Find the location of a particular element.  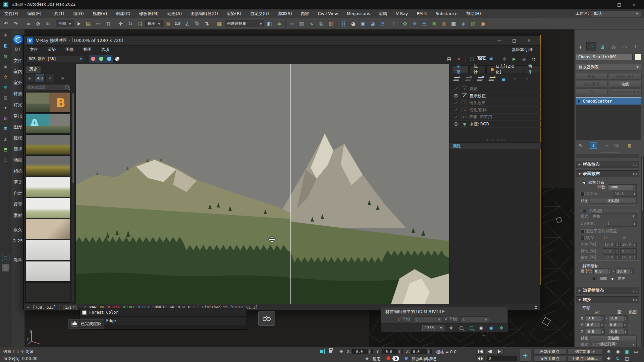

schematic-view-icon is located at coordinates (321, 23).